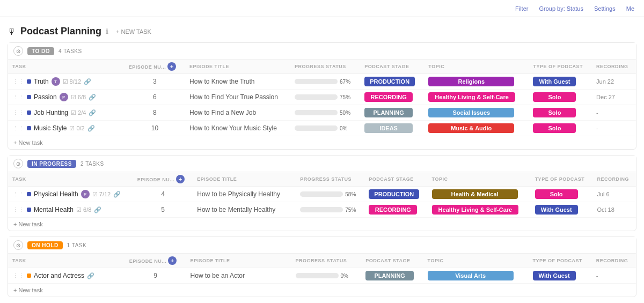  What do you see at coordinates (18, 245) in the screenshot?
I see `collapse-button-onhold: ⊙` at bounding box center [18, 245].